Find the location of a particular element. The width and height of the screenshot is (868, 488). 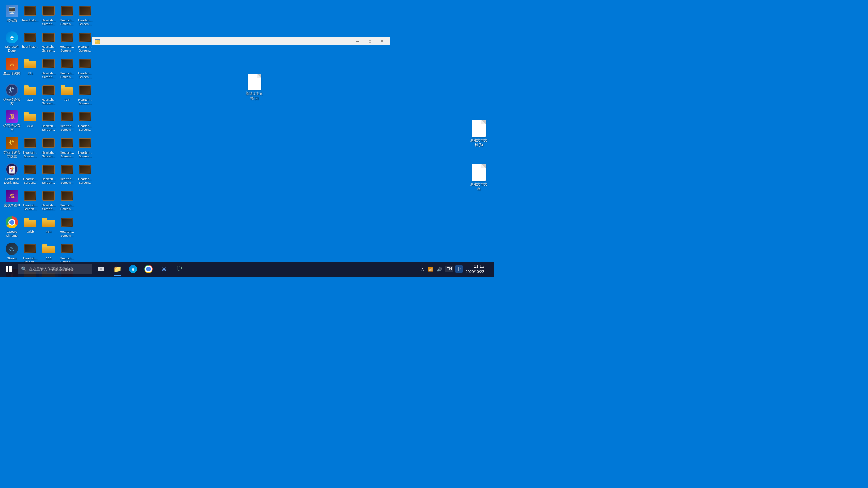

icon-jiucheng: 🖥️ 此电脑 is located at coordinates (12, 15).